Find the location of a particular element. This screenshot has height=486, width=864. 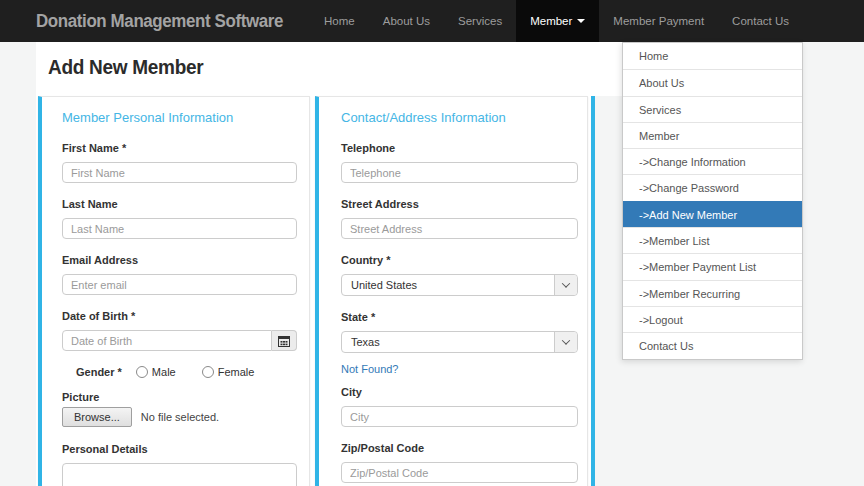

browse-button: Browse... is located at coordinates (97, 417).